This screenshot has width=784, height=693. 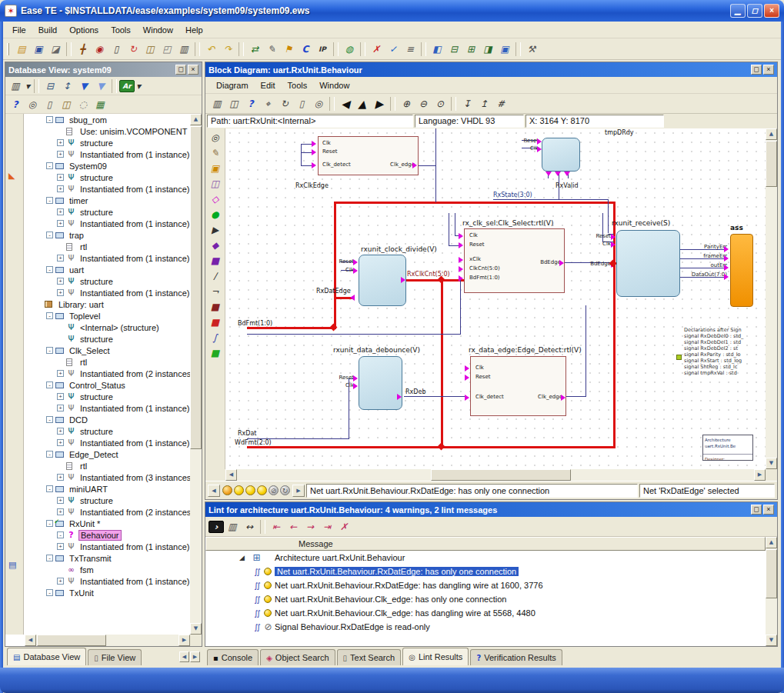 What do you see at coordinates (215, 153) in the screenshot?
I see `note-tool: ✎` at bounding box center [215, 153].